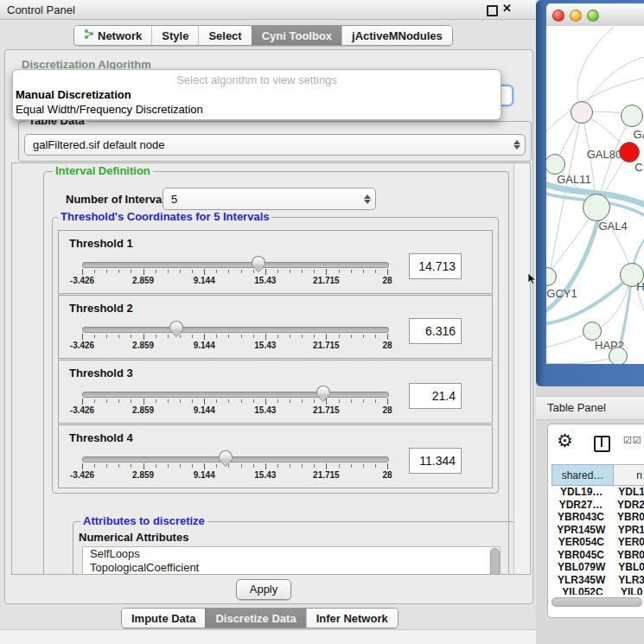 The width and height of the screenshot is (644, 644). Describe the element at coordinates (436, 266) in the screenshot. I see `threshold-value-field: 14.713` at that location.